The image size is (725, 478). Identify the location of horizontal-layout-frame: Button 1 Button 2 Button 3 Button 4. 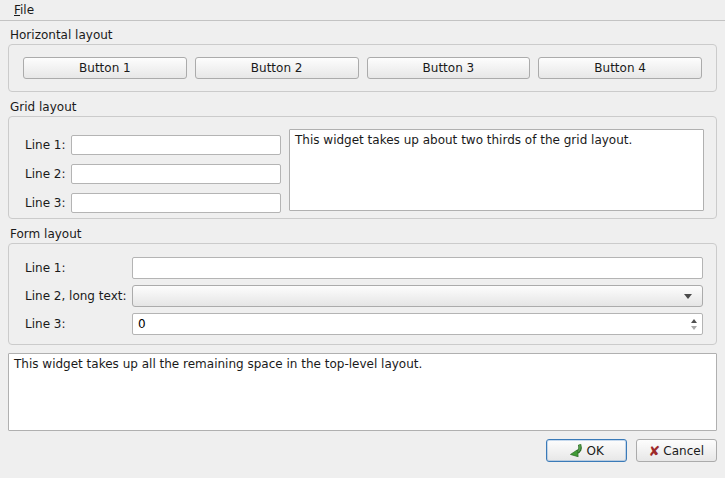
(362, 68).